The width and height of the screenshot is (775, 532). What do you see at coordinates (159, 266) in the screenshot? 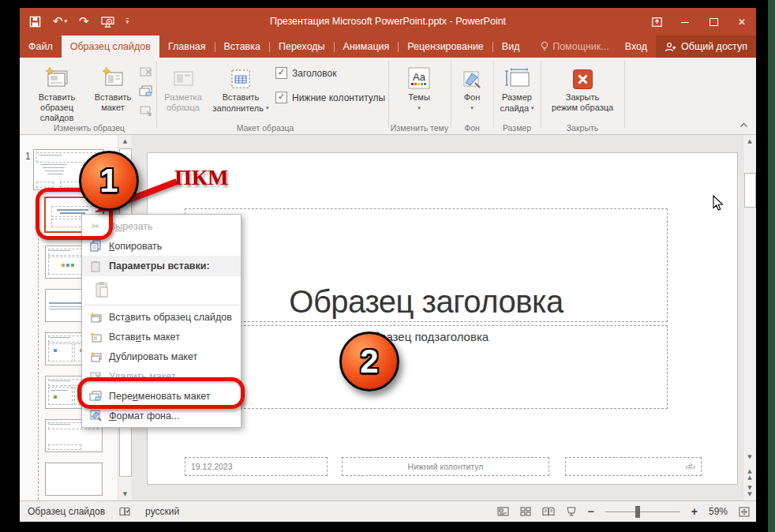
I see `paste-options-label: Параметры вставки:` at bounding box center [159, 266].